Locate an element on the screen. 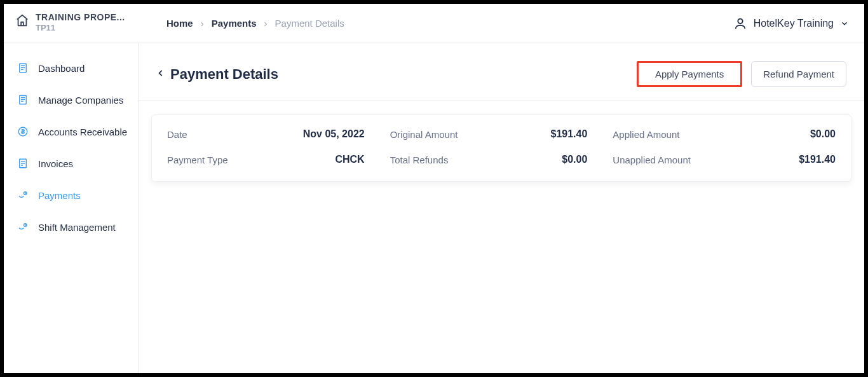 This screenshot has height=377, width=868. breadcrumb-parent: Payments is located at coordinates (234, 23).